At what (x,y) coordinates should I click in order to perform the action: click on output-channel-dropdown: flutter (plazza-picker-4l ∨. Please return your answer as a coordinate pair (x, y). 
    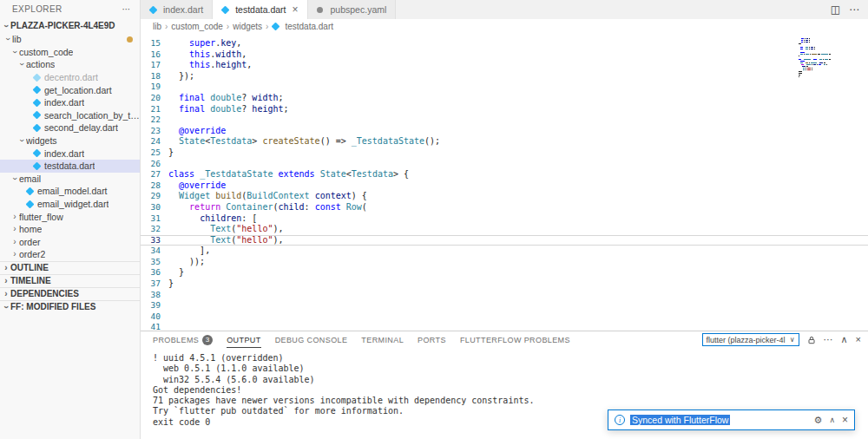
    Looking at the image, I should click on (751, 340).